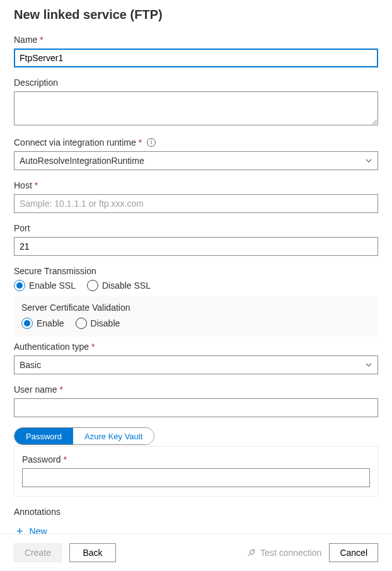  Describe the element at coordinates (196, 58) in the screenshot. I see `name-input` at that location.